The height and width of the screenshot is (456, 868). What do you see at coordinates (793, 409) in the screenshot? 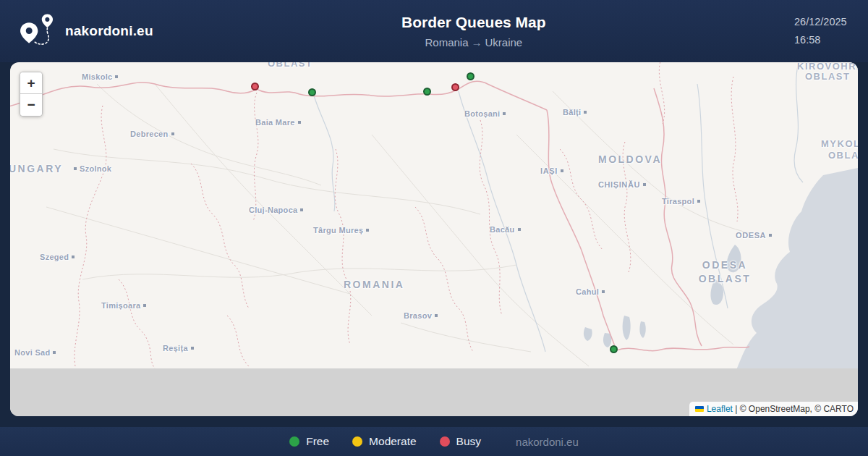
I see `attribution-text: | © OpenStreetMap, © CARTO` at bounding box center [793, 409].